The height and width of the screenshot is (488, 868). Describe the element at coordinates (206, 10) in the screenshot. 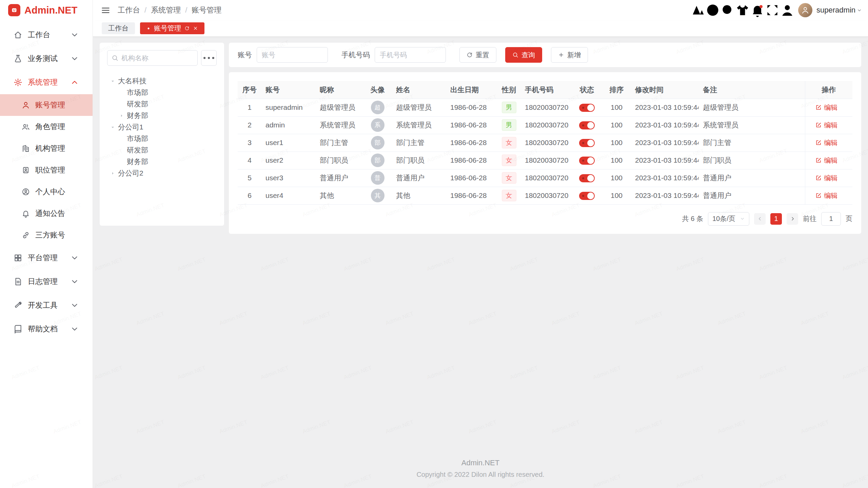

I see `breadcrumb-item: 账号管理` at that location.